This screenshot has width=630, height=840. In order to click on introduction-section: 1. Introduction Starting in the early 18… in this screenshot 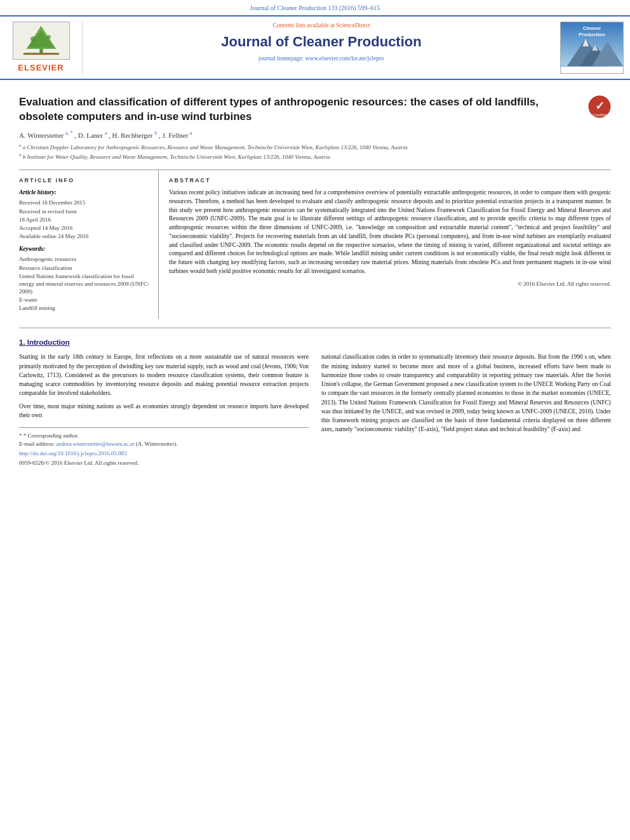, I will do `click(315, 402)`.